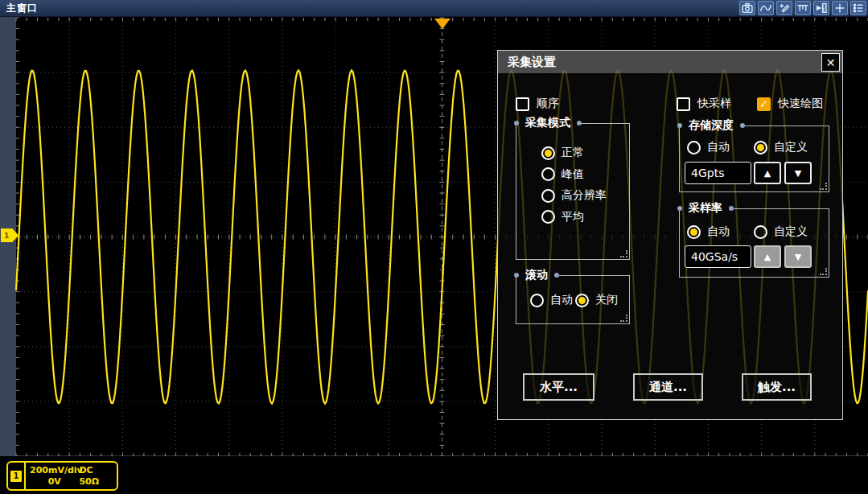  What do you see at coordinates (747, 8) in the screenshot?
I see `camera-icon` at bounding box center [747, 8].